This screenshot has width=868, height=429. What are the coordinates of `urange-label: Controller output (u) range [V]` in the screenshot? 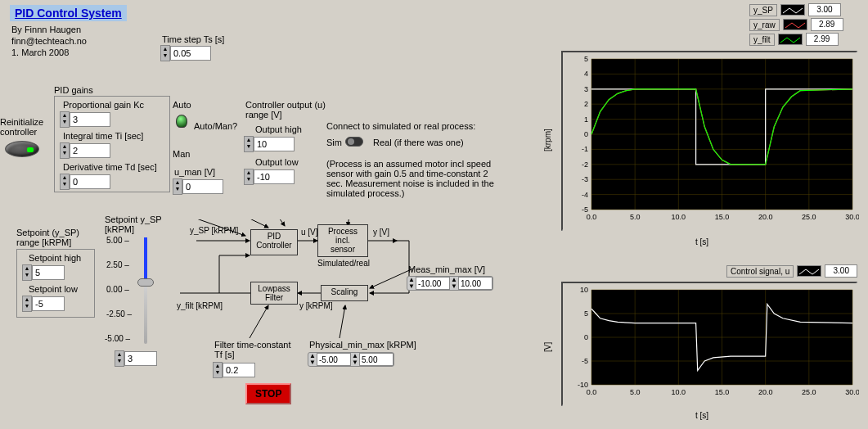 It's located at (286, 110).